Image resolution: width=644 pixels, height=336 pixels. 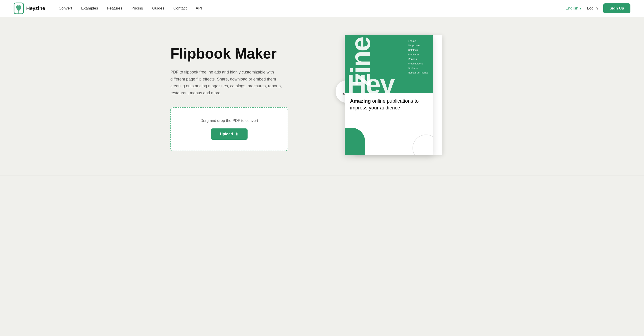 What do you see at coordinates (418, 63) in the screenshot?
I see `flipbook-menu-item: Presentations` at bounding box center [418, 63].